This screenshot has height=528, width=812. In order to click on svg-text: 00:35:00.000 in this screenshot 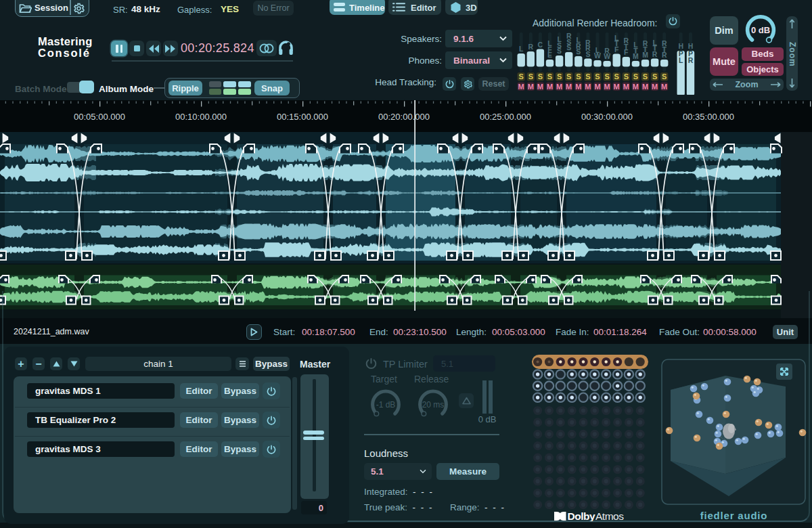, I will do `click(708, 116)`.